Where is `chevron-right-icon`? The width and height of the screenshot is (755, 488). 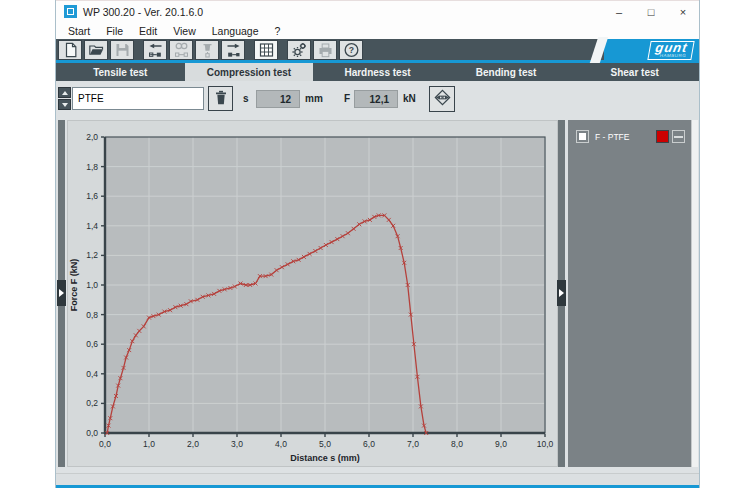 chevron-right-icon is located at coordinates (62, 293).